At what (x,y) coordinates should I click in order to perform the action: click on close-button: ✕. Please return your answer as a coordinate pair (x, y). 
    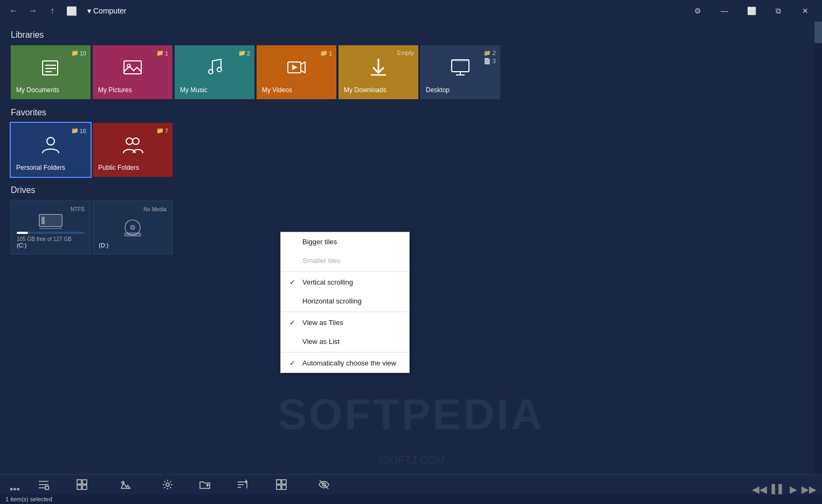
    Looking at the image, I should click on (805, 11).